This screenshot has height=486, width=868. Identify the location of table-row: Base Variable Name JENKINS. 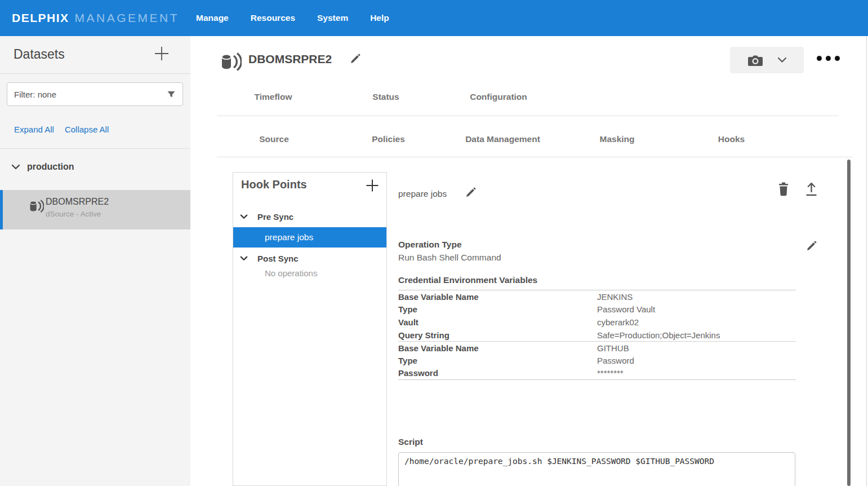
(597, 297).